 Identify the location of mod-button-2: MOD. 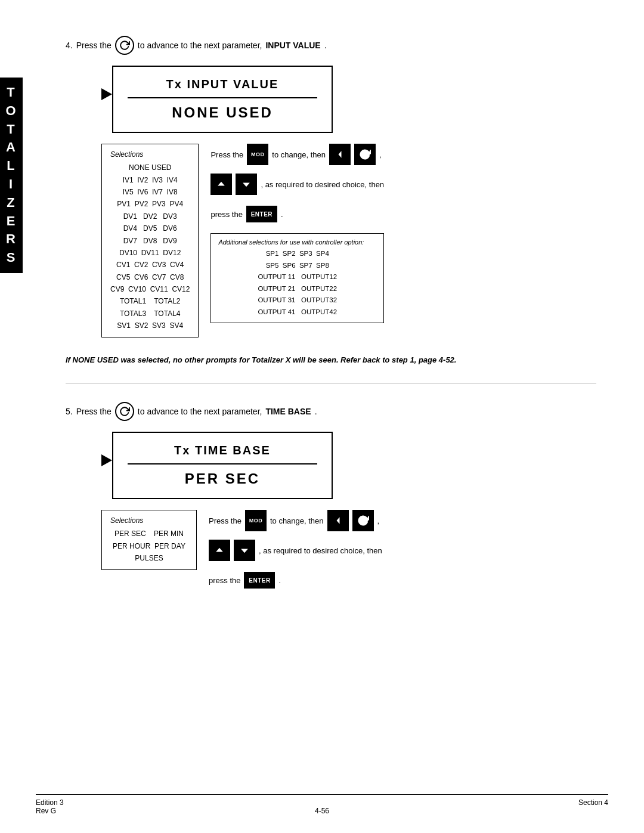
(256, 521).